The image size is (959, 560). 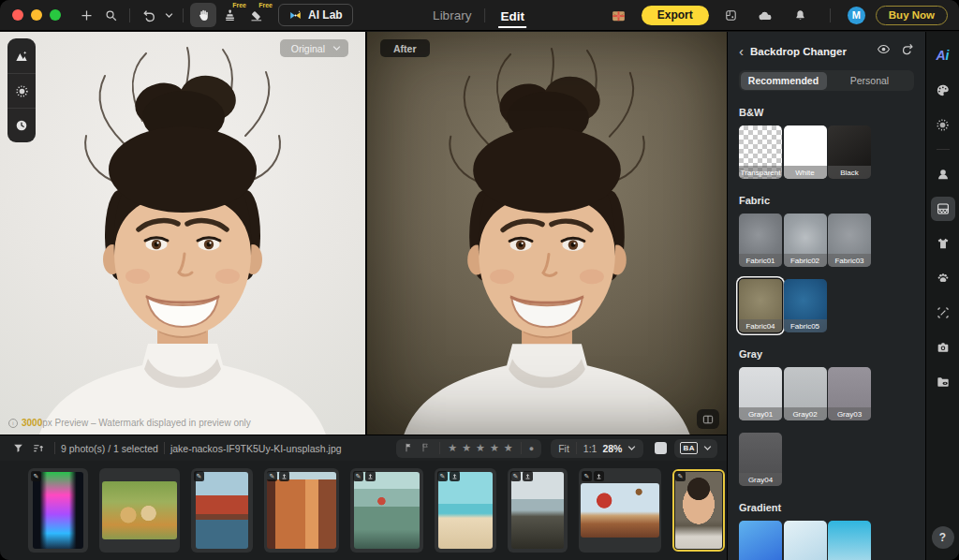 What do you see at coordinates (37, 15) in the screenshot?
I see `window-controls` at bounding box center [37, 15].